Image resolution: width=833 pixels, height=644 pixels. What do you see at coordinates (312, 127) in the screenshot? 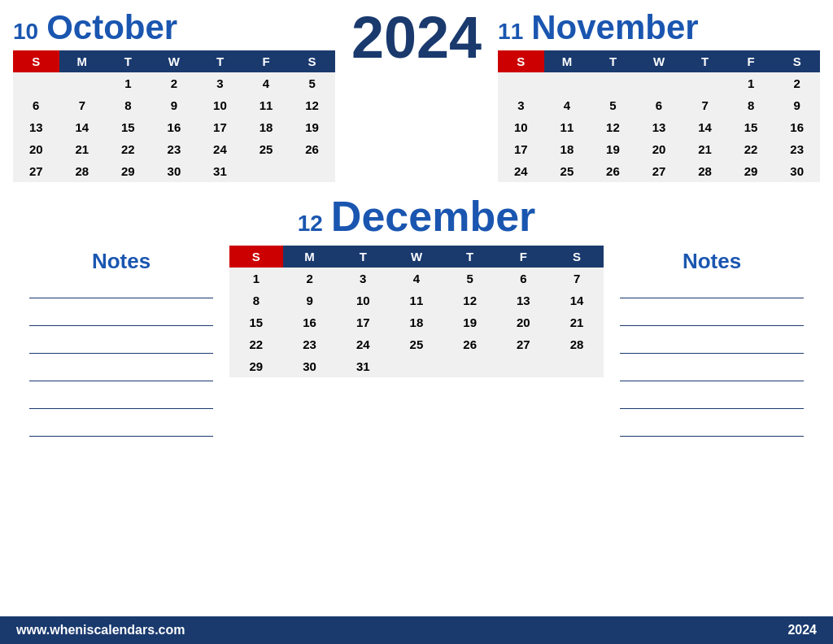
I see `calendar-cell: 19` at bounding box center [312, 127].